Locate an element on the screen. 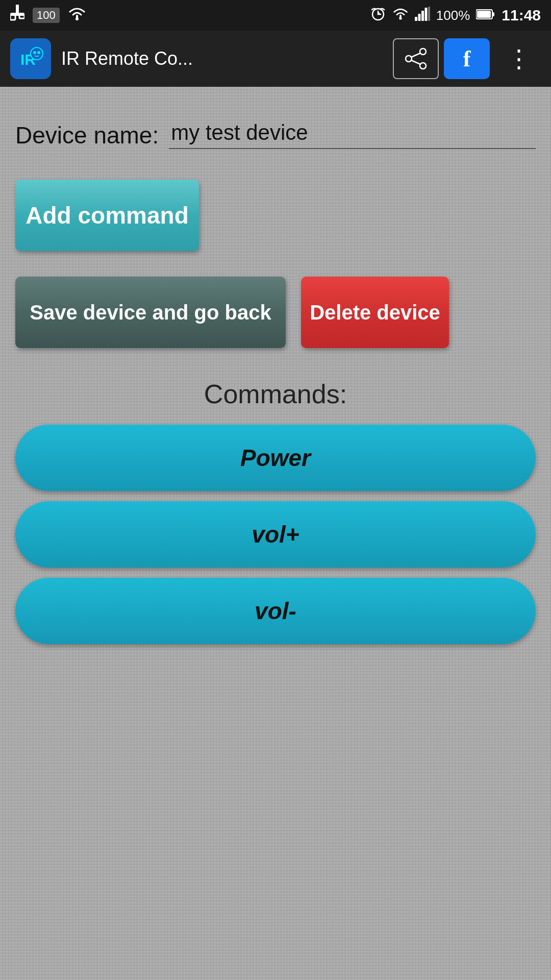 The width and height of the screenshot is (551, 980). device-name-input is located at coordinates (352, 133).